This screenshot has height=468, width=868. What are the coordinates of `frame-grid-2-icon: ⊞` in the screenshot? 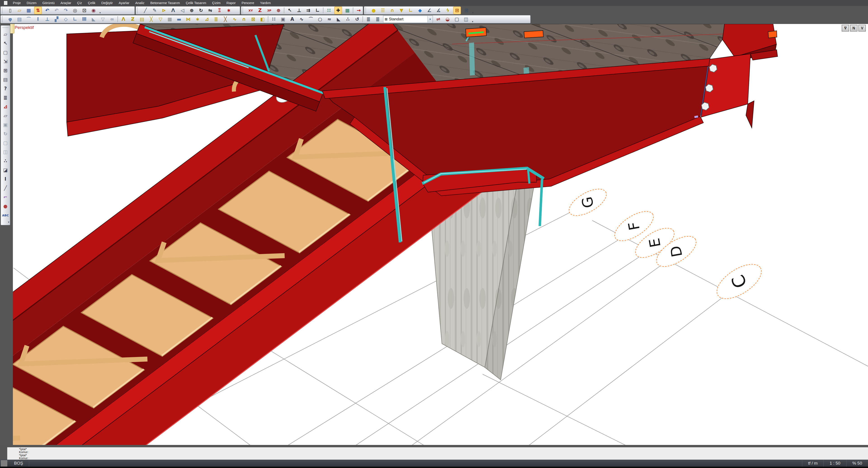 It's located at (466, 10).